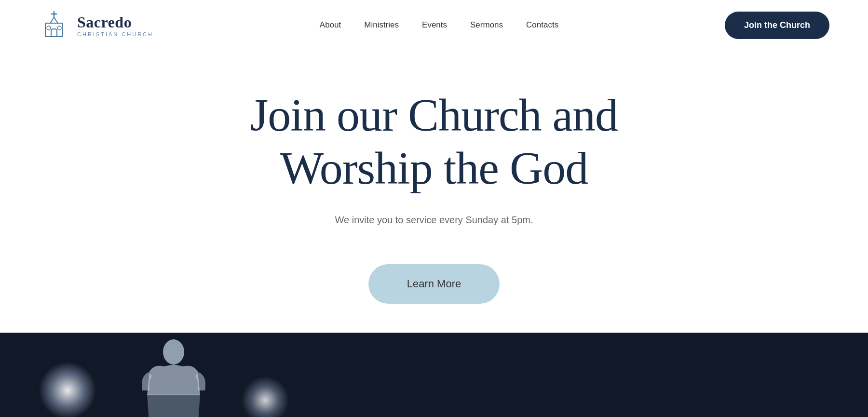 This screenshot has width=868, height=417. What do you see at coordinates (487, 25) in the screenshot?
I see `nav-sermons: Sermons` at bounding box center [487, 25].